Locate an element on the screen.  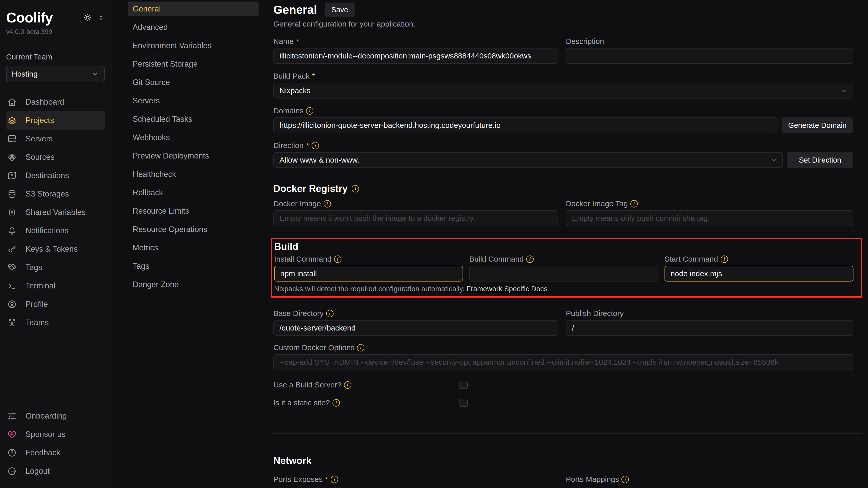
ports-exposes-label: Ports Exposes is located at coordinates (298, 479).